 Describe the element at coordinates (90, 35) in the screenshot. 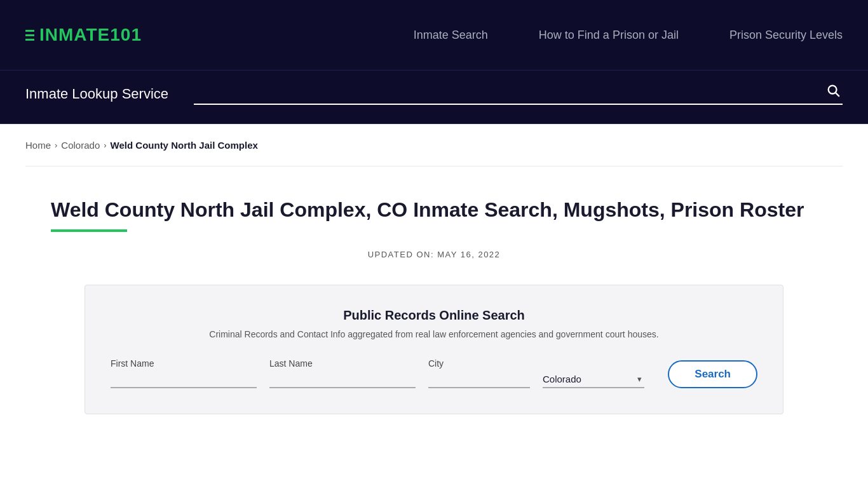

I see `logo-text: INMATE101` at that location.